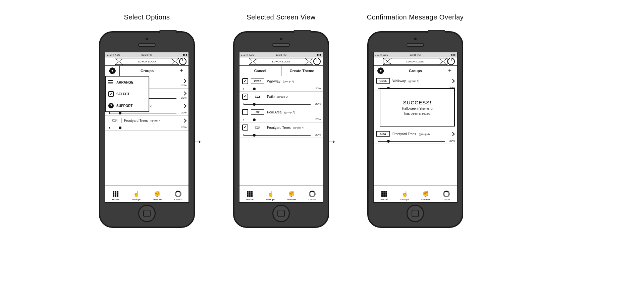  What do you see at coordinates (417, 107) in the screenshot?
I see `confirmation-overlay: SUCCESS! Halloween (Theme A) has been cr…` at bounding box center [417, 107].